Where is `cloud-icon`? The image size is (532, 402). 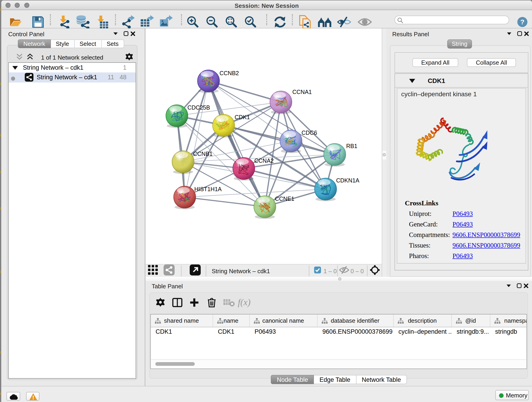
cloud-icon is located at coordinates (13, 397).